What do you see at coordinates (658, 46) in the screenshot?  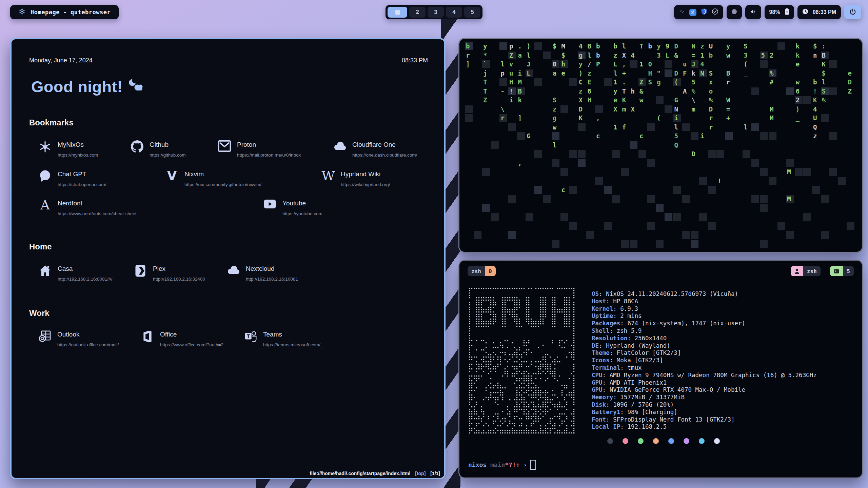 I see `matrix-glyph: y` at bounding box center [658, 46].